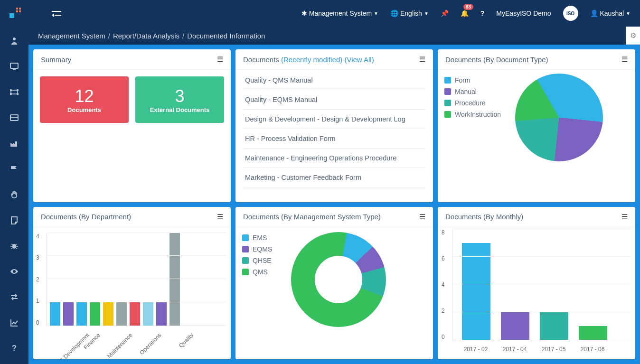 The width and height of the screenshot is (640, 364). I want to click on notifications-bell: 🔔 83, so click(464, 13).